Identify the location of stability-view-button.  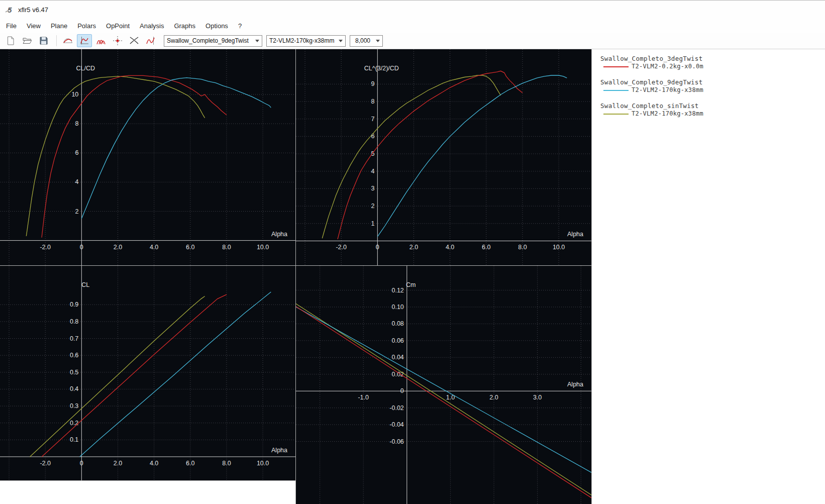
(134, 41).